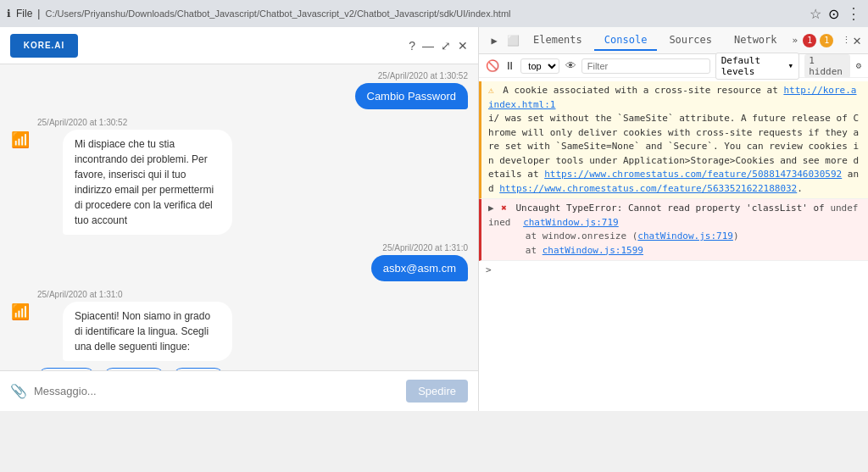  I want to click on warn-link-3: https://www.chromestatus.com/feature/508…, so click(693, 175).